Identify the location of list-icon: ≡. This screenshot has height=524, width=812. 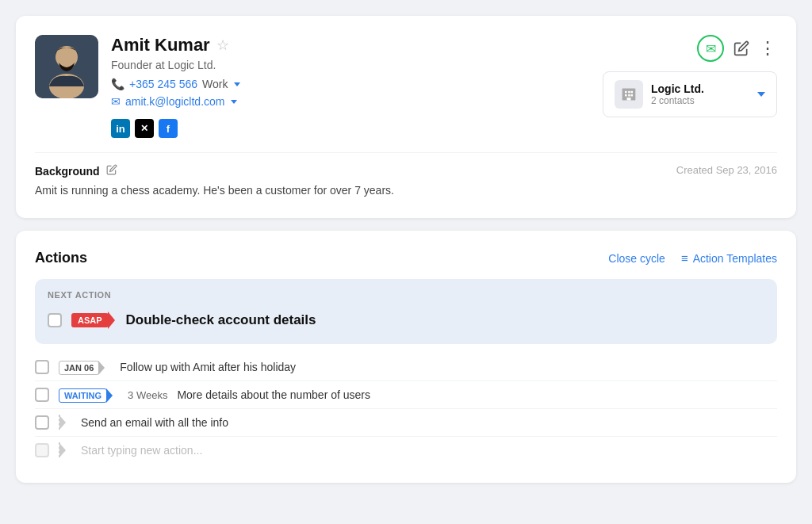
(685, 258).